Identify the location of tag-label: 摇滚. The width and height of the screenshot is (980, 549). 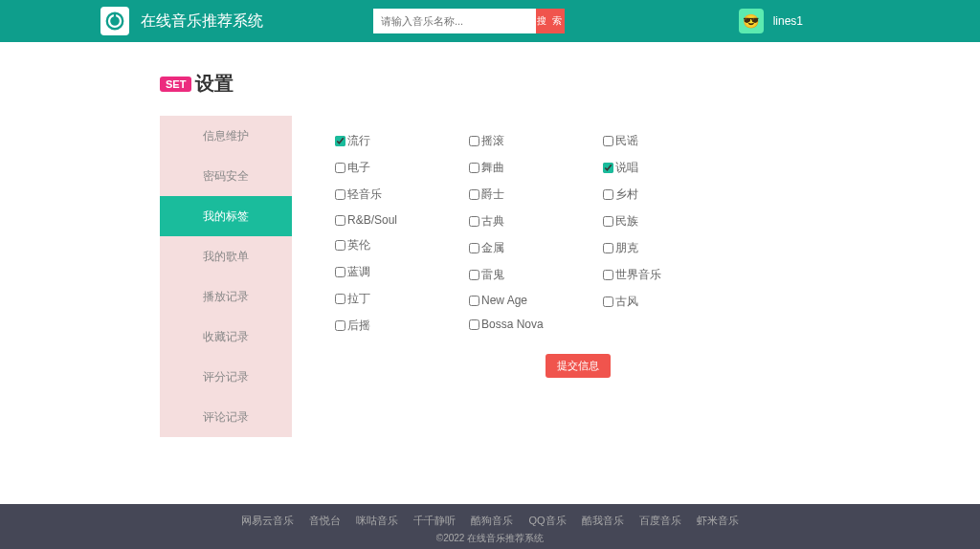
(493, 142).